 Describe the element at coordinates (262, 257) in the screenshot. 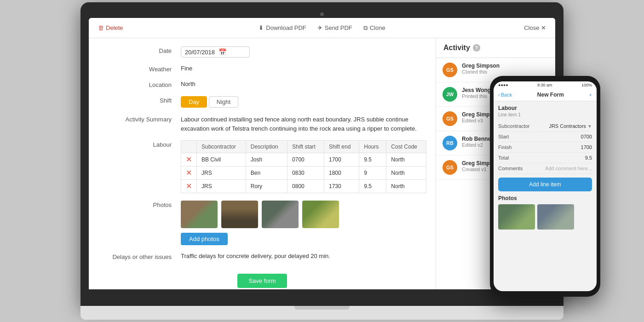

I see `delays-row: Delays or other issues Traffic delays fo…` at that location.